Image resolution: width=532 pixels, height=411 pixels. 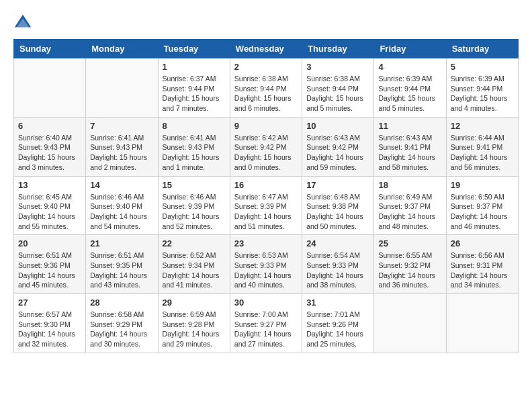 I want to click on calendar-day-cell: 6Sunrise: 6:40 AM Sunset: 9:43 PM Daylig…, so click(x=50, y=146).